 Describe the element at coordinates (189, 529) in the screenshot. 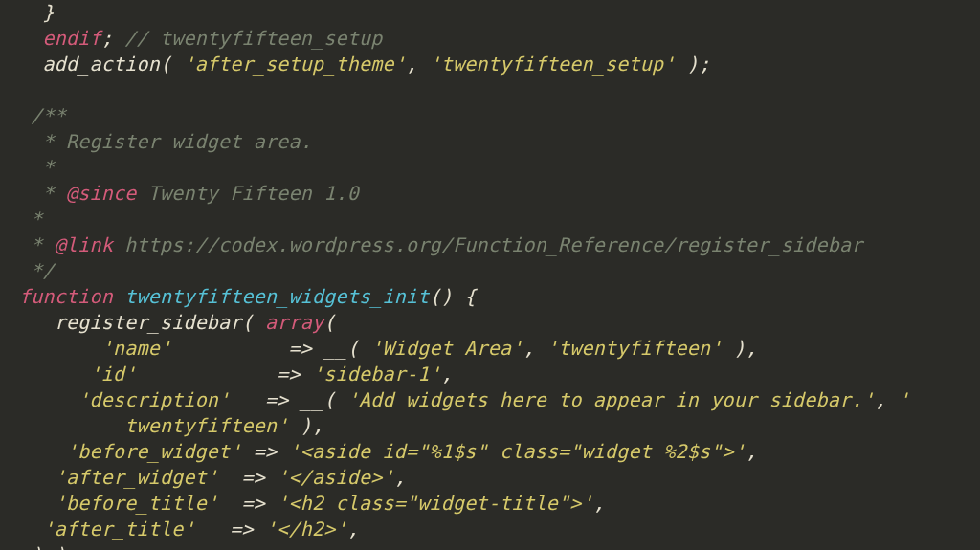

I see `code-line: 'after_title' => '</h2>',` at that location.